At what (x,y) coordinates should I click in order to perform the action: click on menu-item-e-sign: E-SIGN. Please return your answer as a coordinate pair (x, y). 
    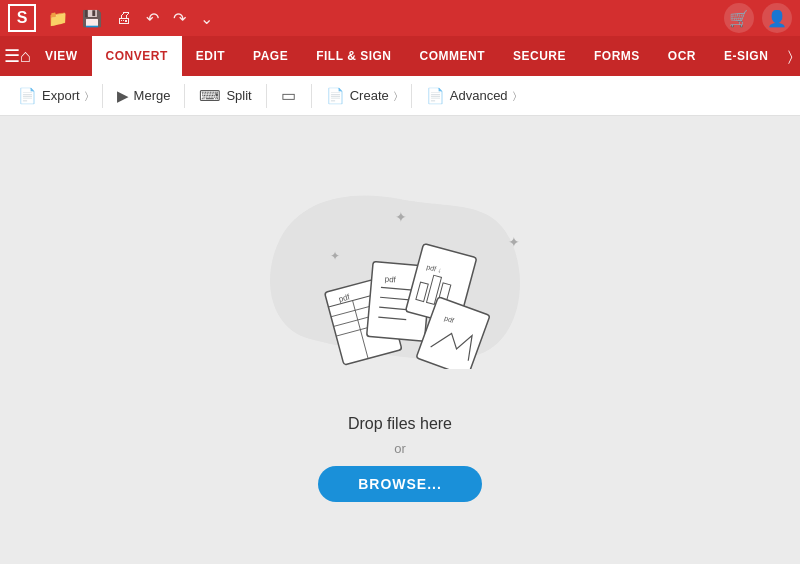
    Looking at the image, I should click on (746, 56).